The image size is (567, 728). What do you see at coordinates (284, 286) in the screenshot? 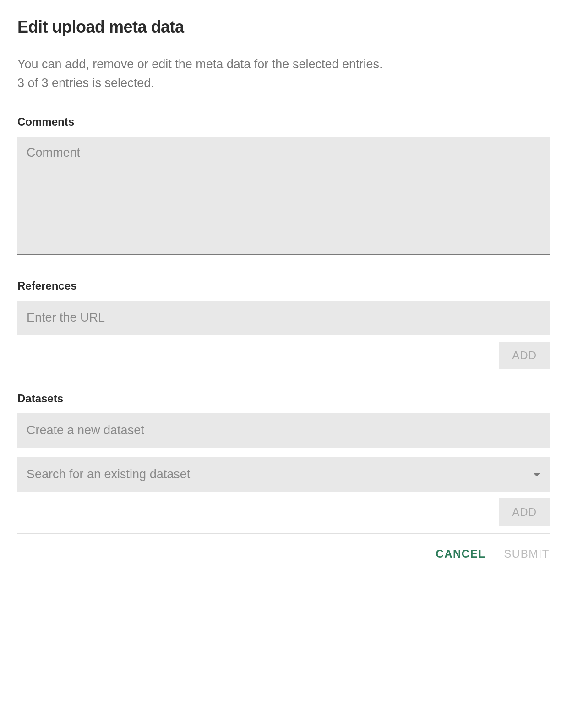
I see `references-label: References` at bounding box center [284, 286].